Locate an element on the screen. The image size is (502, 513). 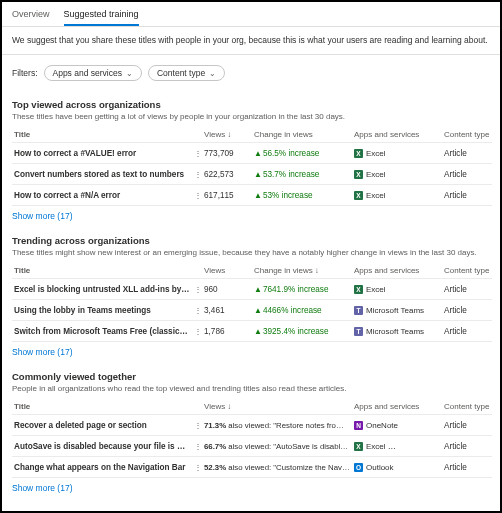
row-change: ▲7641.9% increase is located at coordinates (302, 290).